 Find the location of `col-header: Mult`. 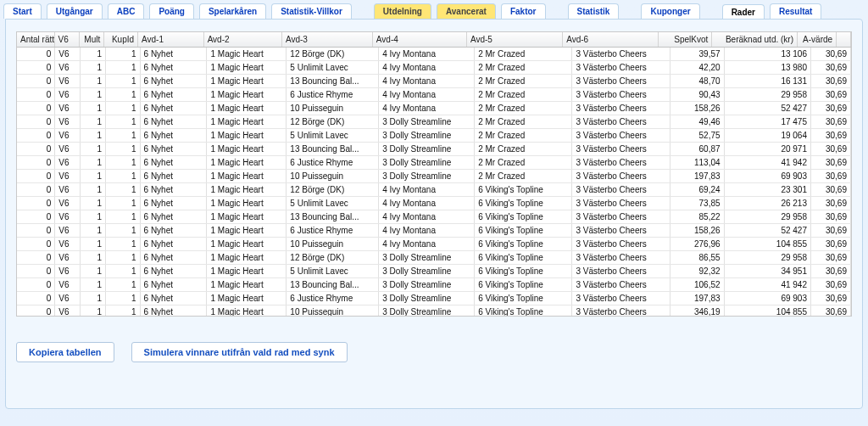

col-header: Mult is located at coordinates (92, 40).